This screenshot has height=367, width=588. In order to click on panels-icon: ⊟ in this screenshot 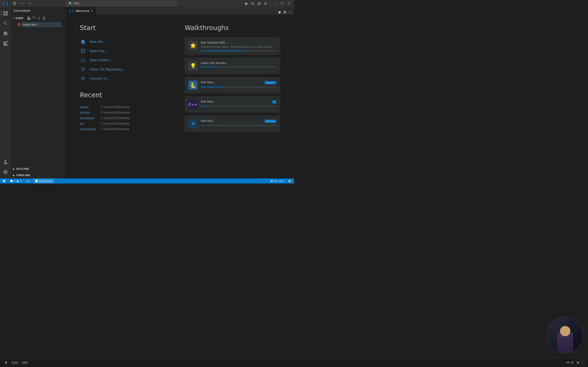, I will do `click(265, 3)`.